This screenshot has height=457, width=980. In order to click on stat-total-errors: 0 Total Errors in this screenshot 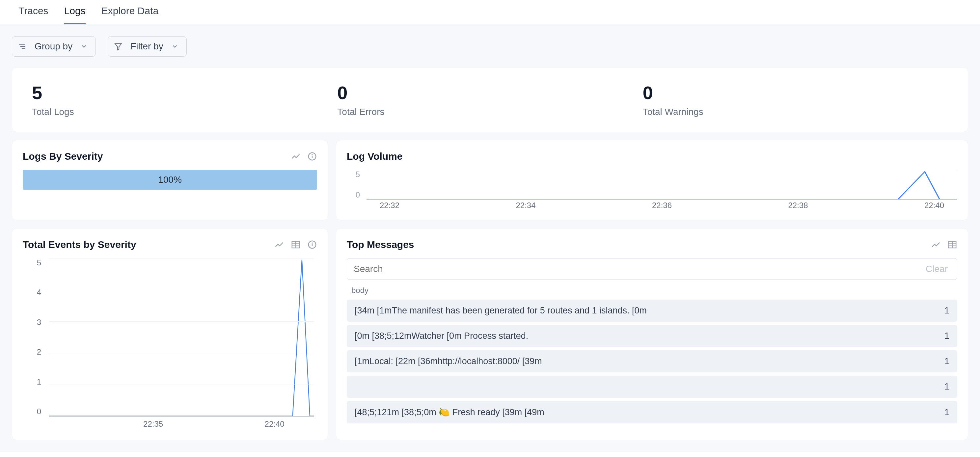, I will do `click(490, 100)`.